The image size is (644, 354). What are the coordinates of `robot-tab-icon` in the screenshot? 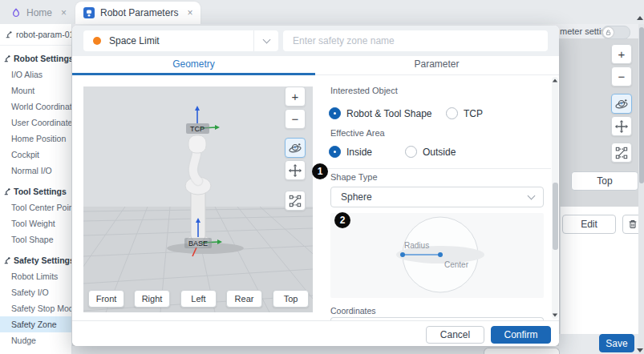 It's located at (89, 13).